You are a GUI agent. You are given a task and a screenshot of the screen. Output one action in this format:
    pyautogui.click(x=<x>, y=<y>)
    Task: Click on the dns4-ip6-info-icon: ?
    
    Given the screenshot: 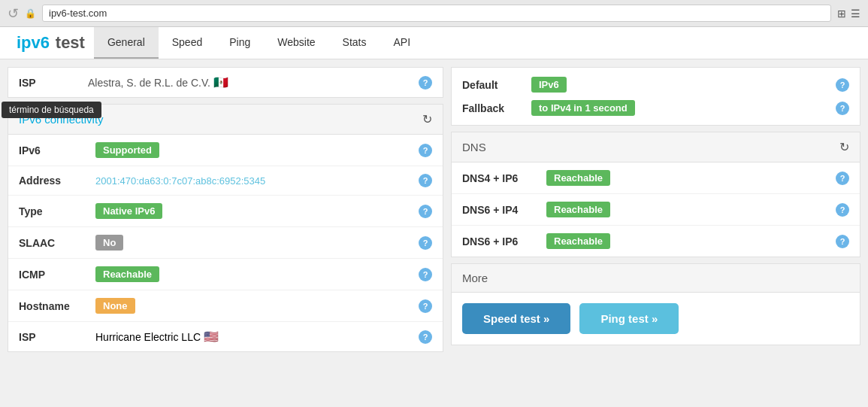 What is the action you would take?
    pyautogui.click(x=842, y=178)
    